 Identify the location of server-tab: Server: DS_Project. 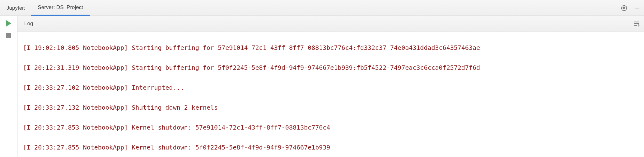
(60, 8).